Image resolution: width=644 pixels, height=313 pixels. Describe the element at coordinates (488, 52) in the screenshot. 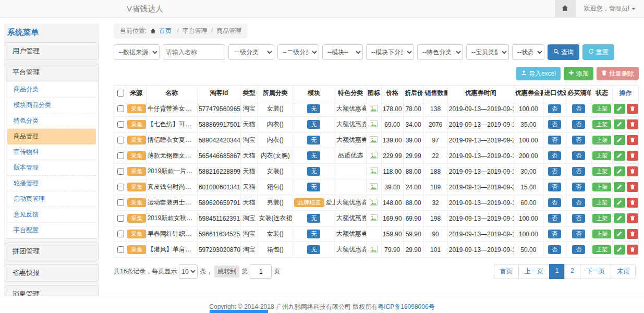

I see `item-type-select: --宝贝类型--` at that location.